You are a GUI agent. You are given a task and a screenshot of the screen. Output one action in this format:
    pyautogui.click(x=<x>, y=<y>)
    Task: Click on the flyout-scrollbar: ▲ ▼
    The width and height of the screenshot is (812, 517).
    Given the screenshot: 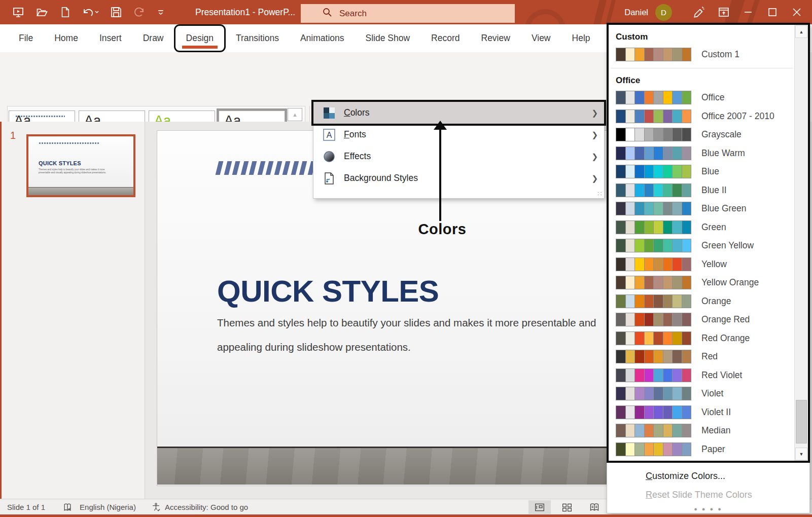 What is the action you would take?
    pyautogui.click(x=801, y=243)
    